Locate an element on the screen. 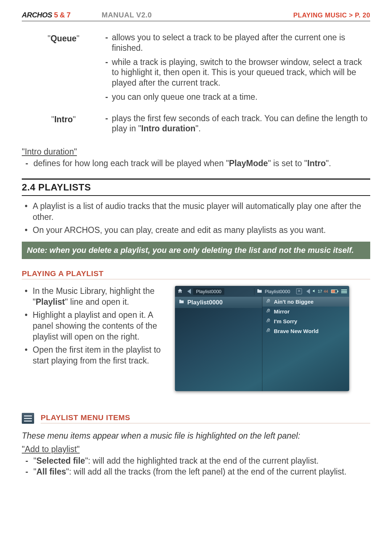 Image resolution: width=392 pixels, height=554 pixels. pp1-post: " line and open it. is located at coordinates (97, 302).